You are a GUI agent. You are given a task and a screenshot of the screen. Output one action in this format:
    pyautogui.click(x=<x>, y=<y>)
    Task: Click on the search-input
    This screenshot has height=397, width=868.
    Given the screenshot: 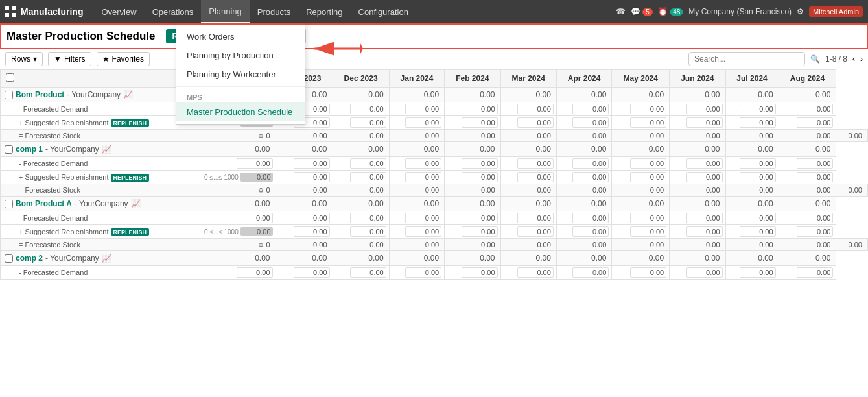 What is the action you would take?
    pyautogui.click(x=747, y=59)
    